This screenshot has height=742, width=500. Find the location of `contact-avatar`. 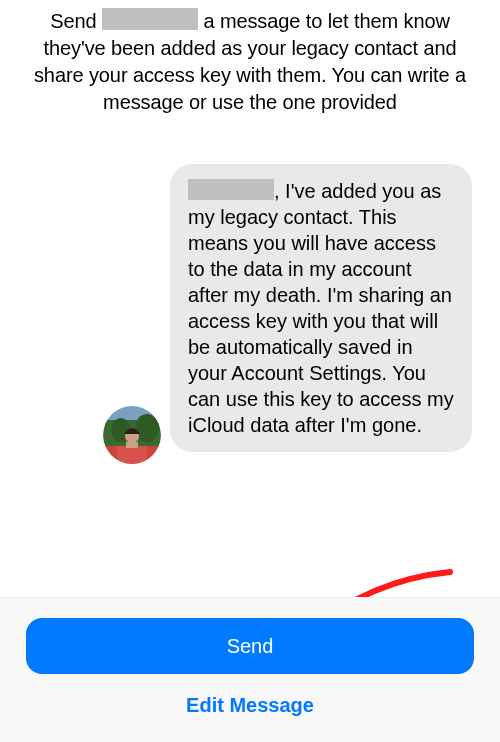

contact-avatar is located at coordinates (132, 435).